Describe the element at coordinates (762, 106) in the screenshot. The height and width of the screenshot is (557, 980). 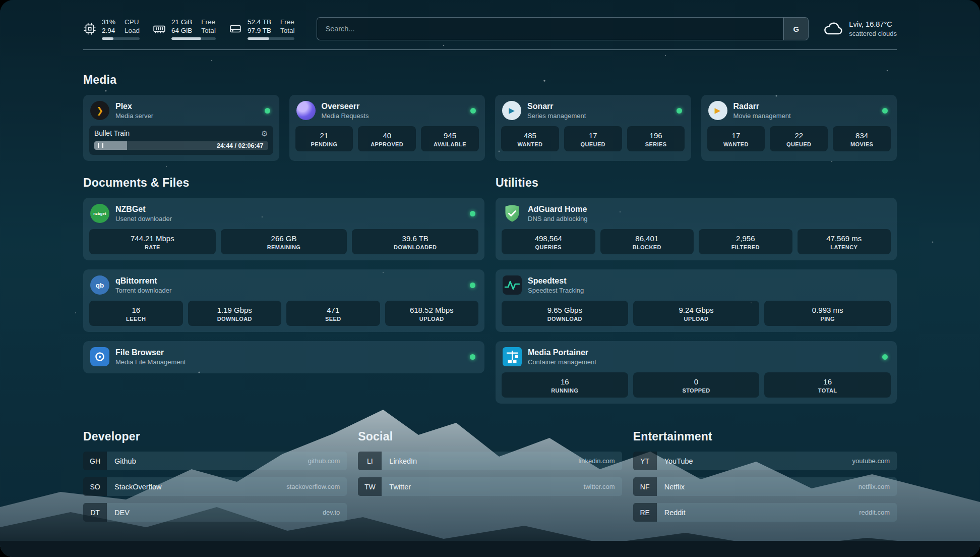
I see `service-name: Radarr` at that location.